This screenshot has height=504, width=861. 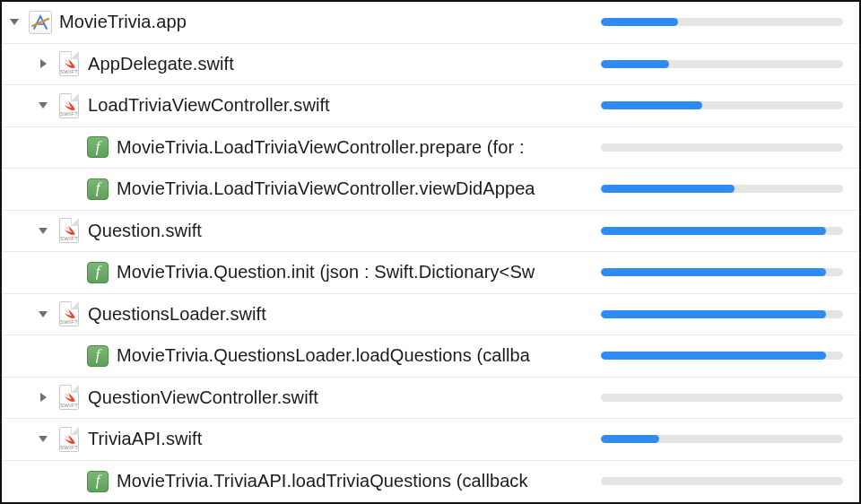 I want to click on row-label: MovieTrivia.QuestionsLoader.loadQuestion…, so click(x=344, y=355).